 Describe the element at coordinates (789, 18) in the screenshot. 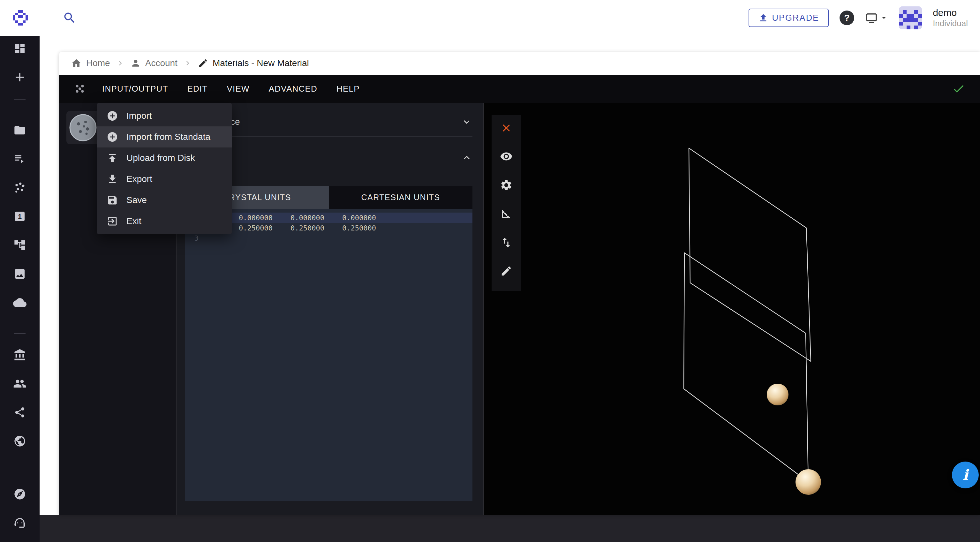

I see `upgrade-button: UPGRADE` at that location.